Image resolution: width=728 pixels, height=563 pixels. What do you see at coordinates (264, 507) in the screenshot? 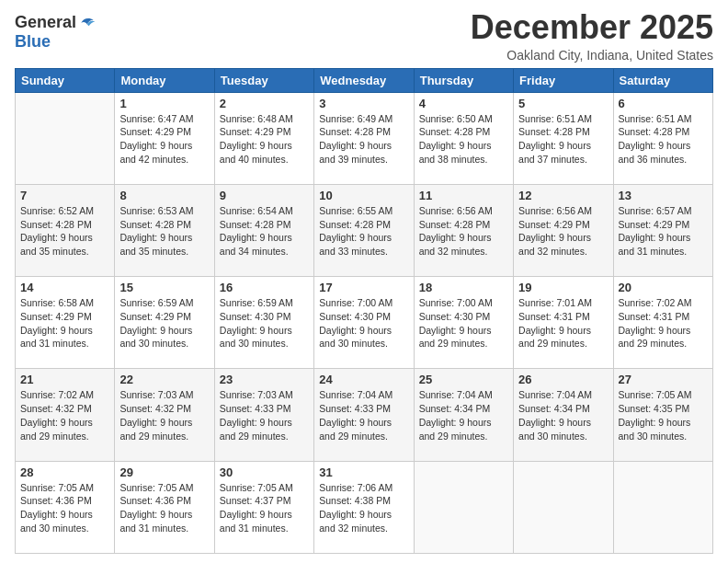
I see `calendar-cell: 30Sunrise: 7:05 AMSunset: 4:37 PMDayligh…` at bounding box center [264, 507].